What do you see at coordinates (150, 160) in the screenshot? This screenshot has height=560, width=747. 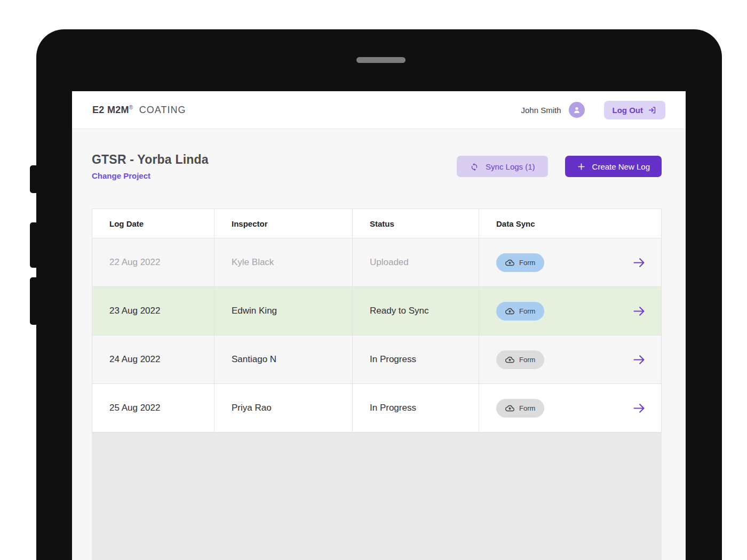 I see `page-title: GTSR - Yorba Linda` at bounding box center [150, 160].